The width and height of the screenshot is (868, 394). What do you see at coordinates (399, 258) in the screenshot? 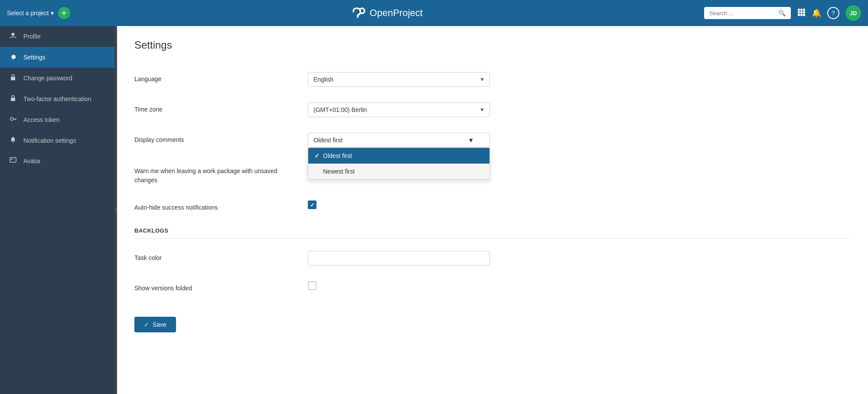
I see `task-color-input: #EE6861` at bounding box center [399, 258].